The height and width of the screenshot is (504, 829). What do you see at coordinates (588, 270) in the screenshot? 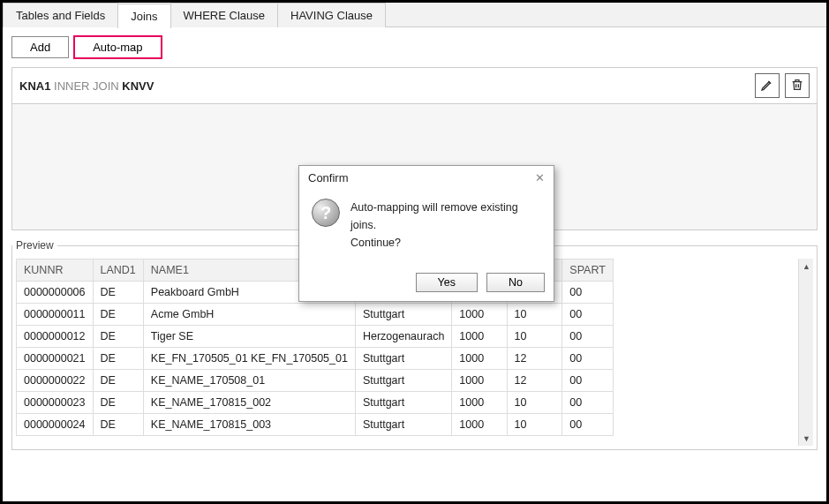
I see `col-spart: SPART` at bounding box center [588, 270].